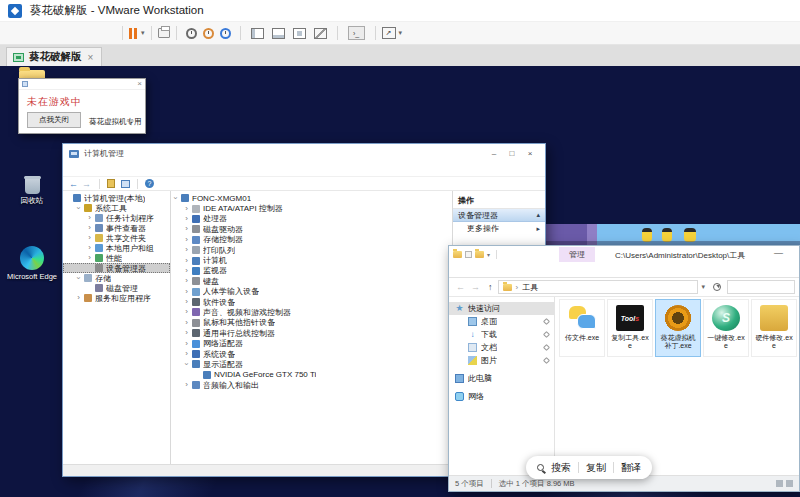 This screenshot has width=800, height=497. Describe the element at coordinates (116, 228) in the screenshot. I see `tree-item: 事件查看器` at that location.